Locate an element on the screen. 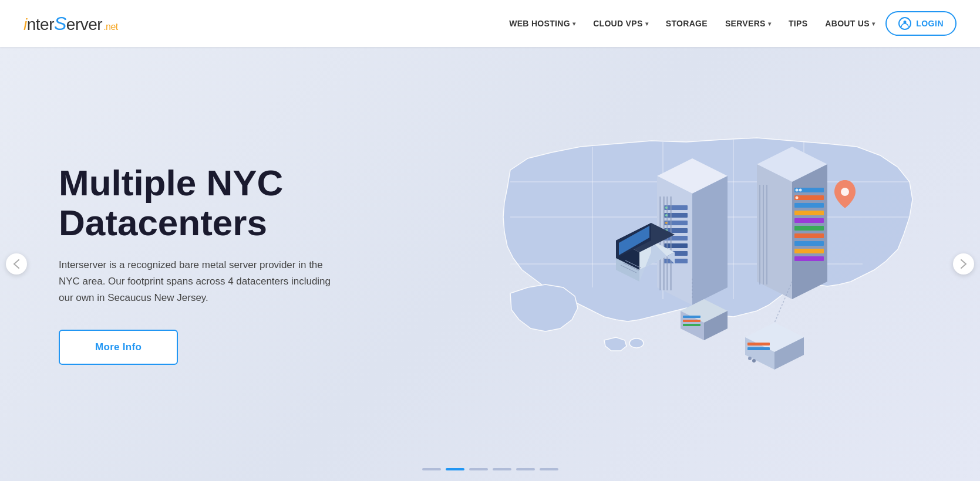  nav-label-servers: SERVERS is located at coordinates (746, 23).